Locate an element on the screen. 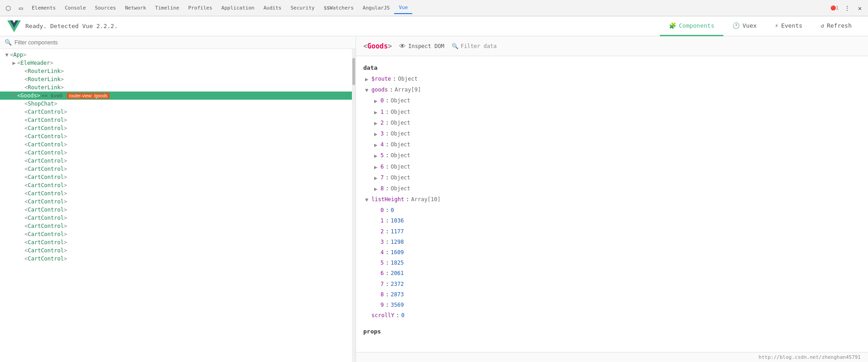 The height and width of the screenshot is (362, 868). tab-audits: Audits is located at coordinates (273, 8).